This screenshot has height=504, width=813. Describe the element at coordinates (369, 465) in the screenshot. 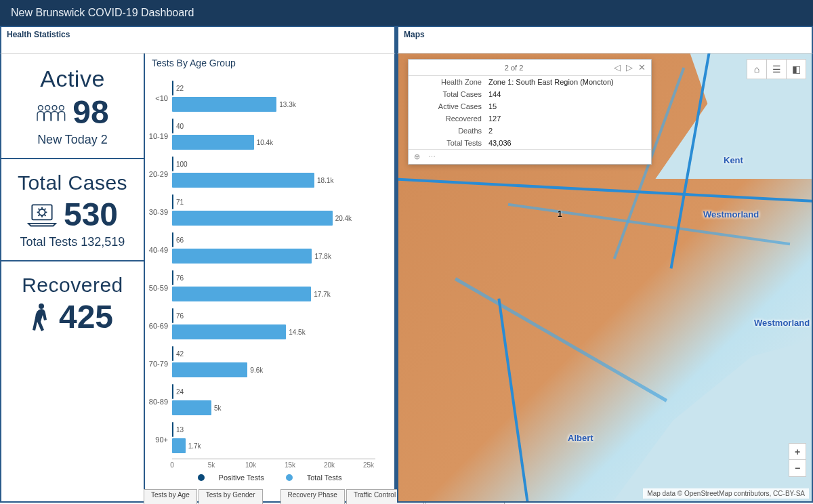

I see `axis-tick: 25k` at that location.